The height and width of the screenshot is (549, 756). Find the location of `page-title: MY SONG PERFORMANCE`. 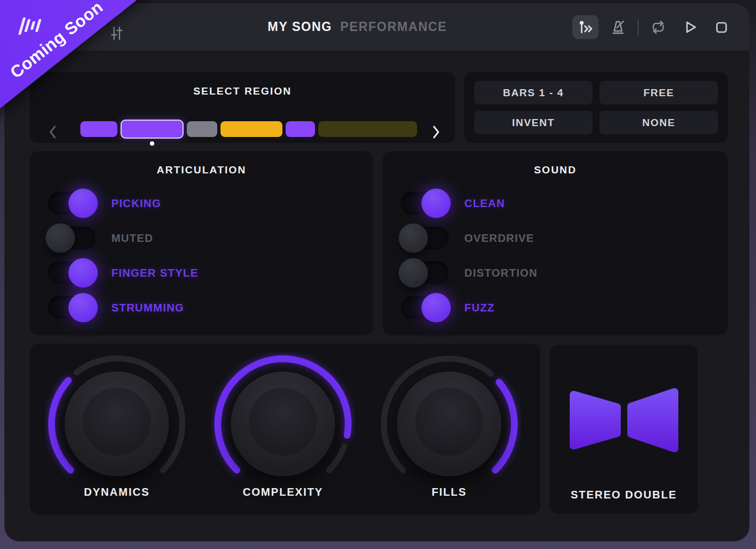

page-title: MY SONG PERFORMANCE is located at coordinates (357, 27).